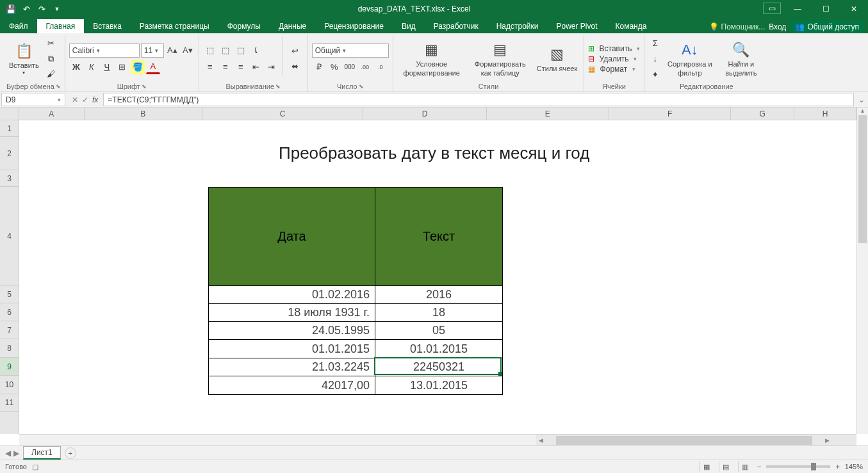 The image size is (868, 473). Describe the element at coordinates (292, 295) in the screenshot. I see `table-cell: 01.02.2016` at that location.